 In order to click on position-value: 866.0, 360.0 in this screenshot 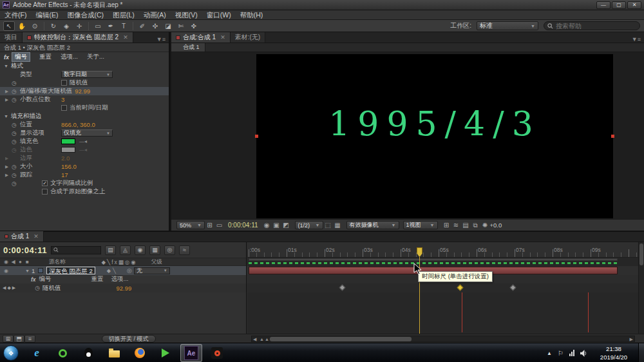, I will do `click(79, 125)`.